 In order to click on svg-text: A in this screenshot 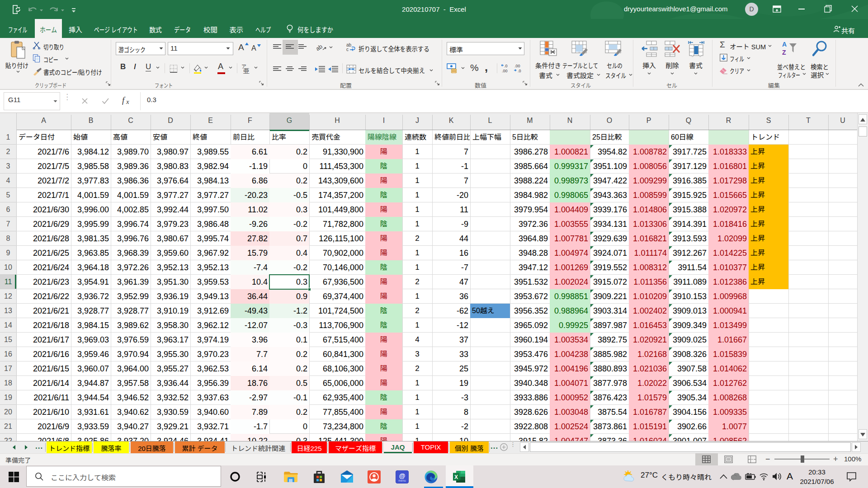, I will do `click(784, 44)`.